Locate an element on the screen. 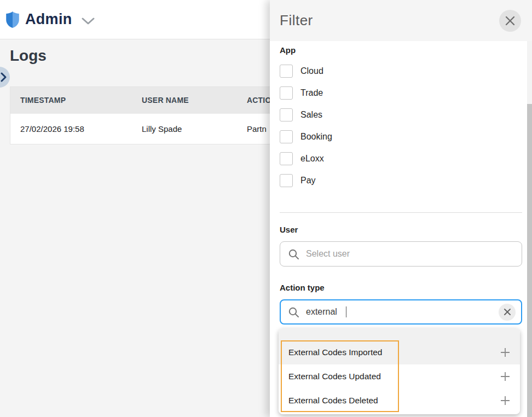 The width and height of the screenshot is (532, 417). checkbox-row-sales: Sales is located at coordinates (401, 115).